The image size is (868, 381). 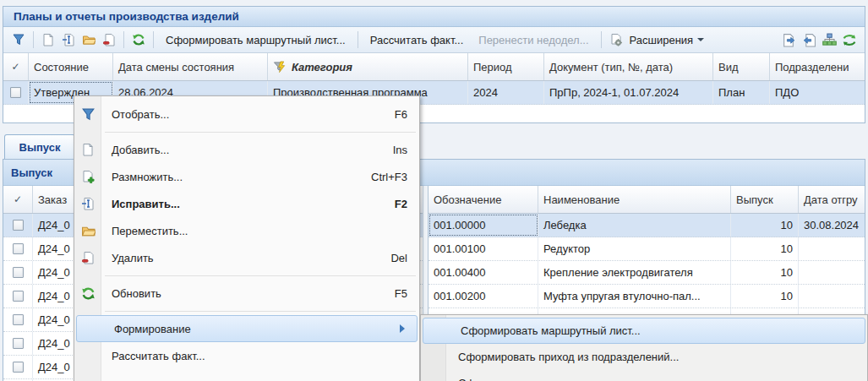 What do you see at coordinates (765, 199) in the screenshot?
I see `column-output: Выпуск` at bounding box center [765, 199].